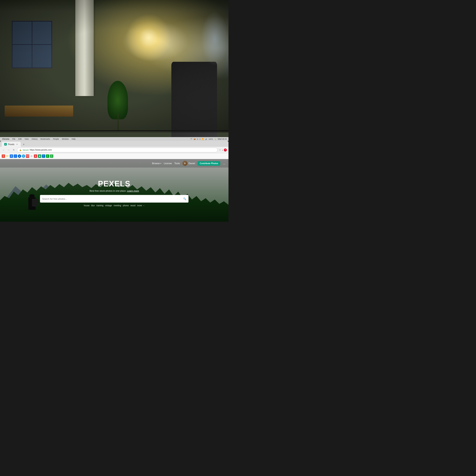 Image resolution: width=476 pixels, height=476 pixels. What do you see at coordinates (114, 68) in the screenshot?
I see `office-background` at bounding box center [114, 68].